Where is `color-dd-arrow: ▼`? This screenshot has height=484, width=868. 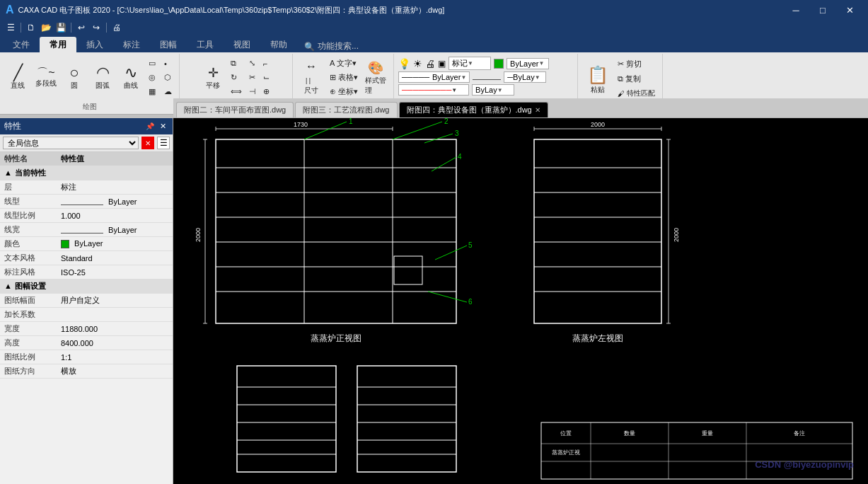 color-dd-arrow: ▼ is located at coordinates (454, 91).